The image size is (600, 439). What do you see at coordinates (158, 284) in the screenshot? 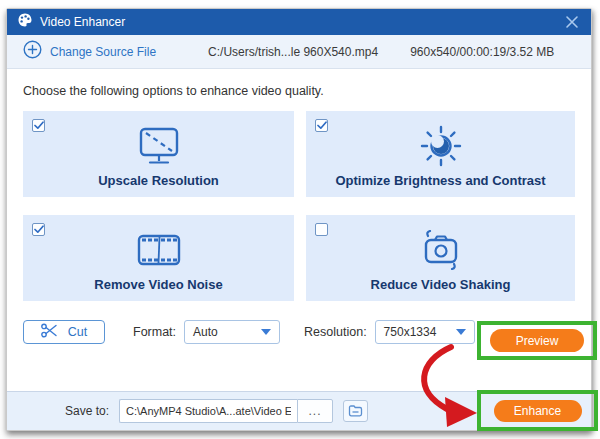
I see `option-label: Remove Video Noise` at bounding box center [158, 284].